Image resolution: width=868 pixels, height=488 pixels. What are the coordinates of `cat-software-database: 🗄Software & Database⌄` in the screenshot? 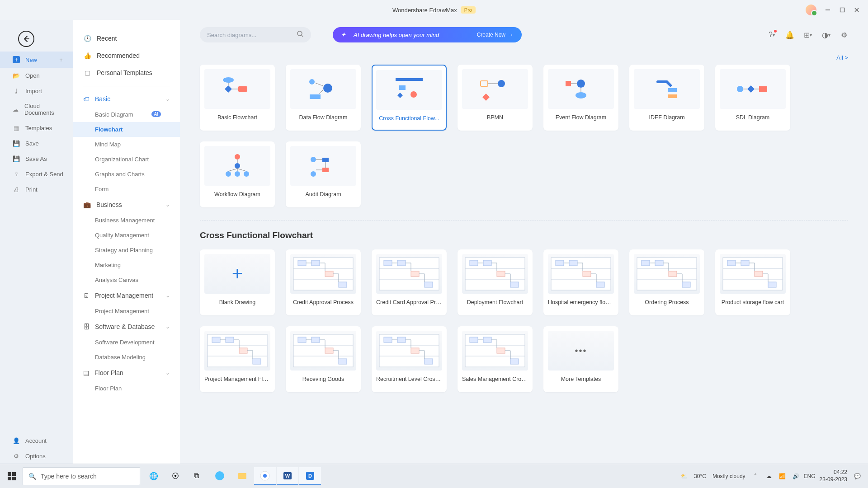 It's located at (127, 327).